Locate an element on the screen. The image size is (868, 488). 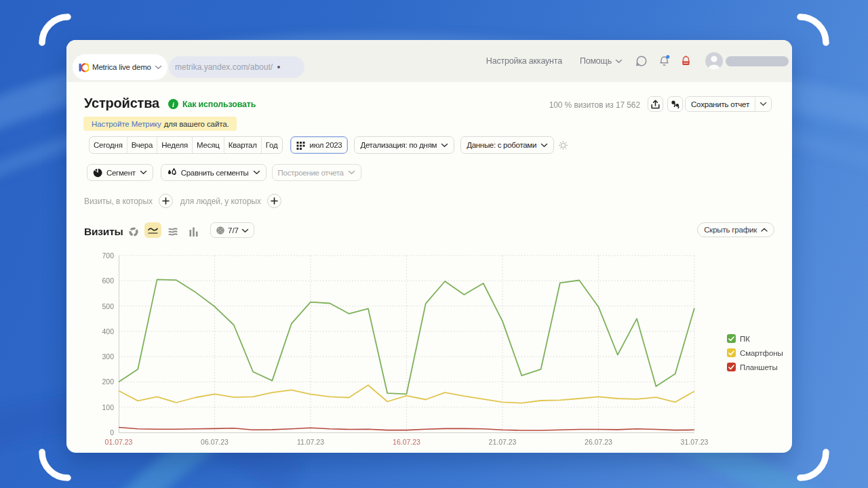
data-mode-dropdown: Данные: с роботами is located at coordinates (507, 145).